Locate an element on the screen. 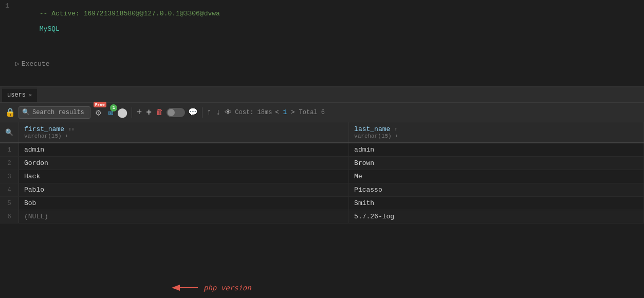 The height and width of the screenshot is (298, 644). cell-first-name-2: Gordon is located at coordinates (184, 163).